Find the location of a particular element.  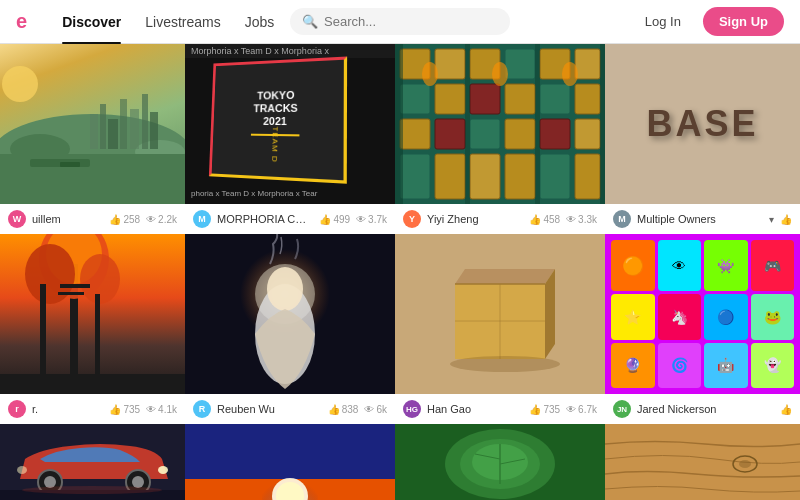

nav-item-livestreams: Livestreams is located at coordinates (182, 22).